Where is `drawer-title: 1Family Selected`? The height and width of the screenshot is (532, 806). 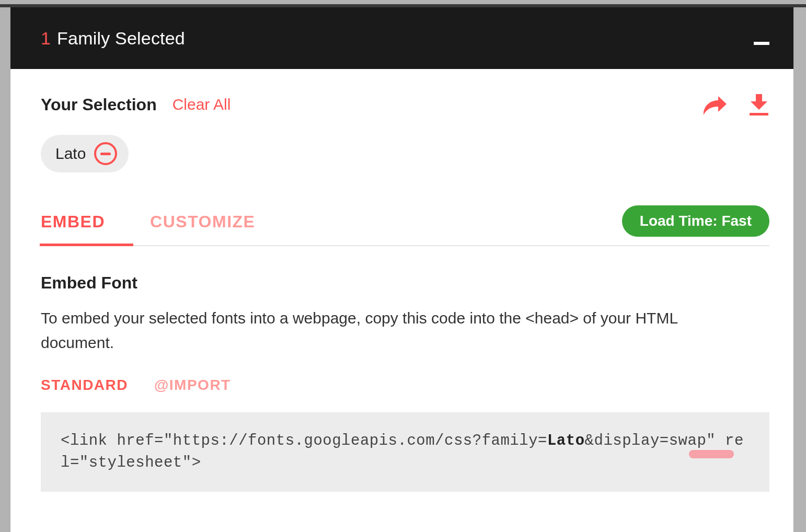
drawer-title: 1Family Selected is located at coordinates (113, 39).